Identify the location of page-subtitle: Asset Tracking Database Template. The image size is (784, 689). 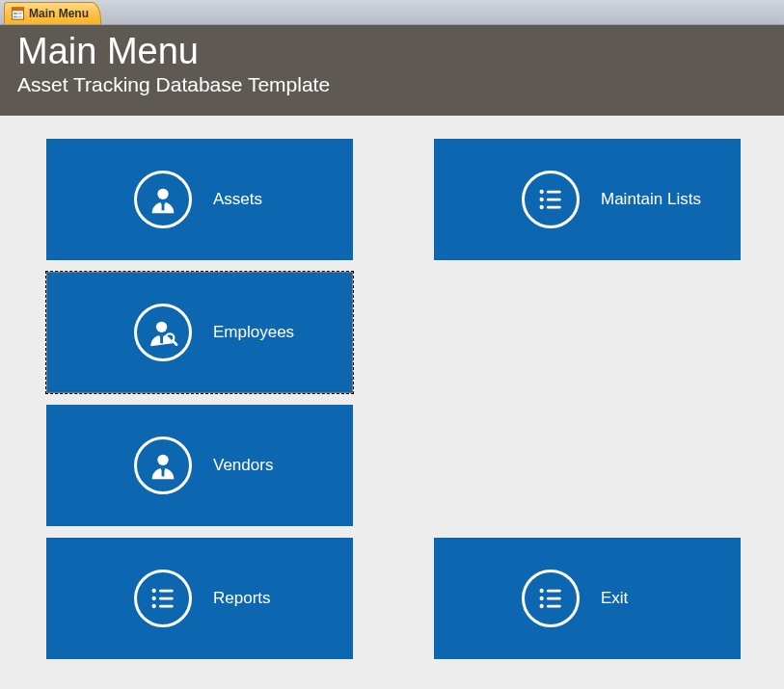
(392, 85).